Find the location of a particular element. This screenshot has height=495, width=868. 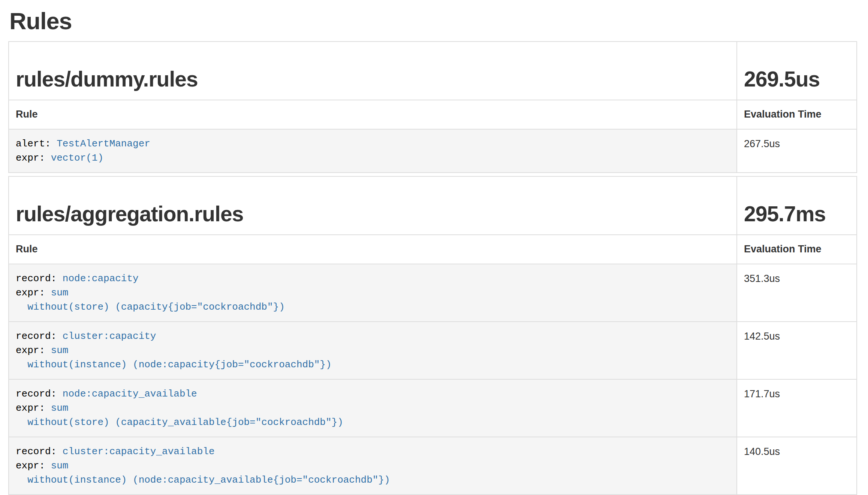

rule-group-name: rules/dummy.rules is located at coordinates (107, 79).